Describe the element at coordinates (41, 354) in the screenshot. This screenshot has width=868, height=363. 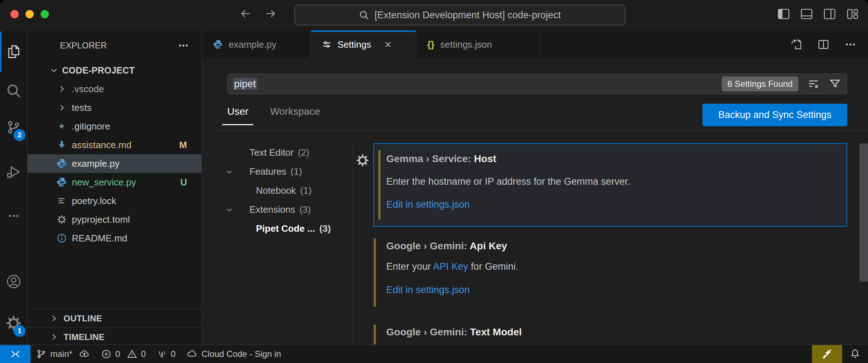
I see `branch-icon` at that location.